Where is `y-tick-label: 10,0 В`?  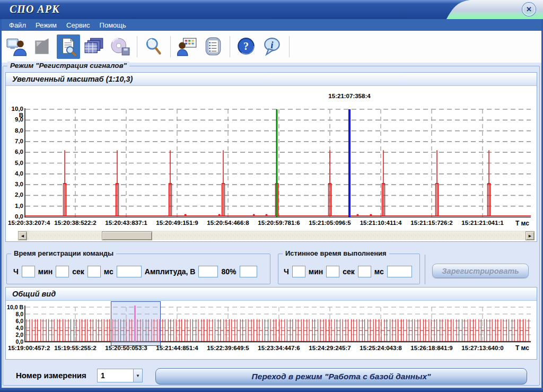
y-tick-label: 10,0 В is located at coordinates (15, 307).